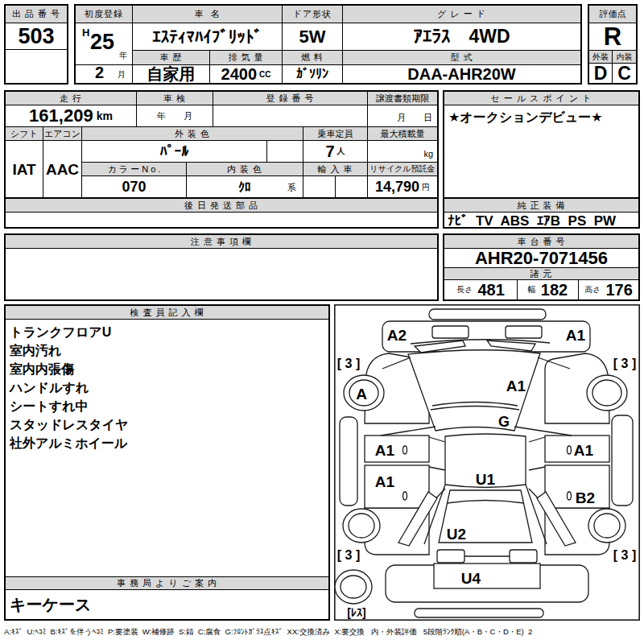 This screenshot has width=644, height=644. Describe the element at coordinates (541, 267) in the screenshot. I see `chassis-specs-box: 車 台 番 号 AHR20-7071456 諸 元 長さ 481 幅 182 高…` at that location.